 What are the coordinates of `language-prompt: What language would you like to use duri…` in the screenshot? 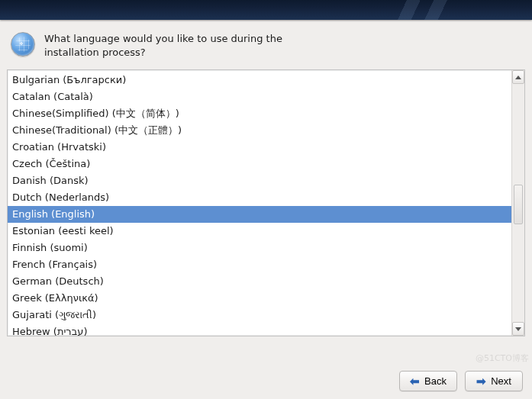 It's located at (182, 46).